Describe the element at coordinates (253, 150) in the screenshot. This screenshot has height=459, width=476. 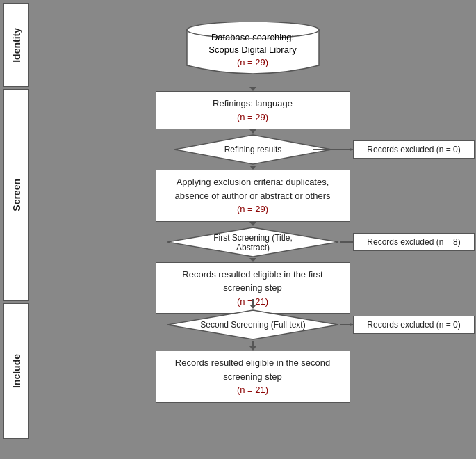
I see `refine-results-row: Refining results Records excluded (n = 0…` at that location.